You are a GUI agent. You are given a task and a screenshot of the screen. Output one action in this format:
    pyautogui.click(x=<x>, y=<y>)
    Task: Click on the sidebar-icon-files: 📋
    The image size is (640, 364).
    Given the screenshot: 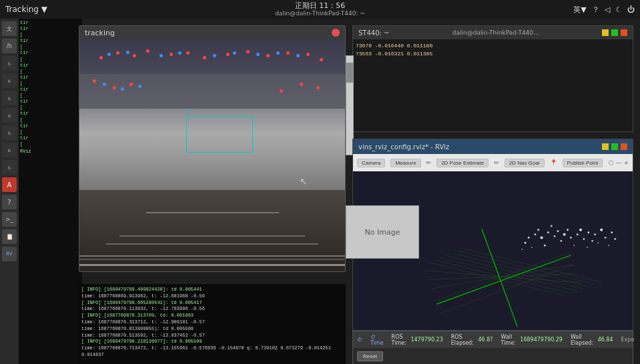 What is the action you would take?
    pyautogui.click(x=9, y=237)
    